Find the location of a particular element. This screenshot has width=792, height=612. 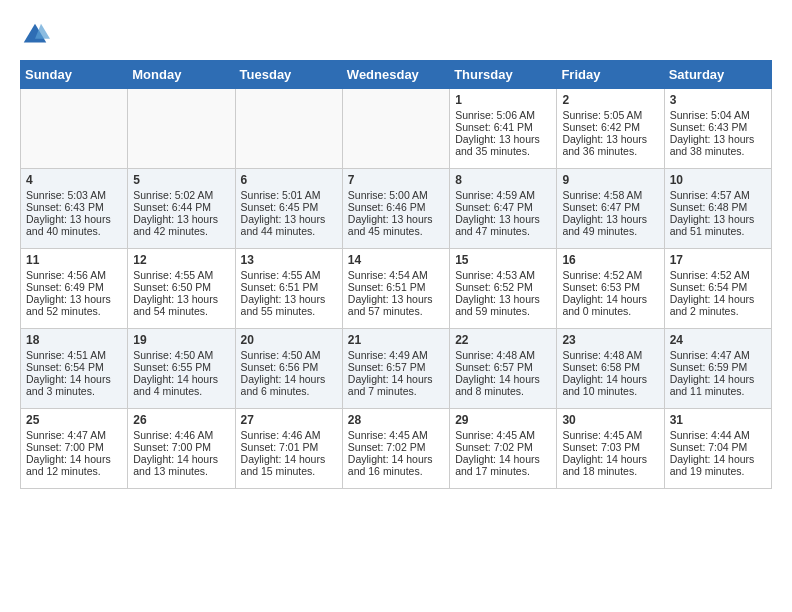

sunset-text: Sunset: 6:51 PM is located at coordinates (396, 287).